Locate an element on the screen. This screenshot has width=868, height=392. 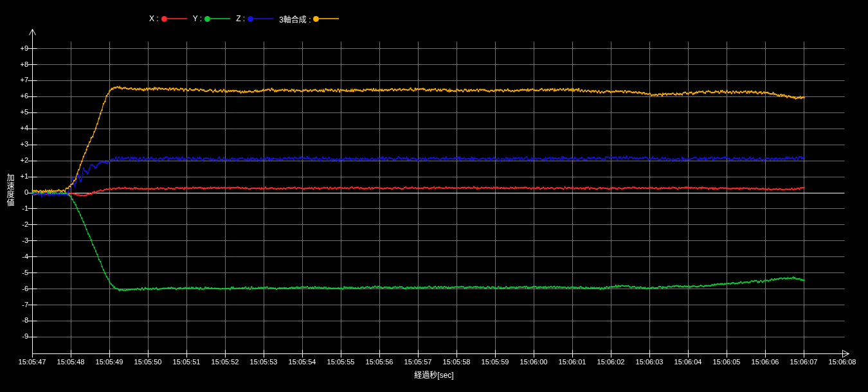
legend-label-z: Z : is located at coordinates (240, 19).